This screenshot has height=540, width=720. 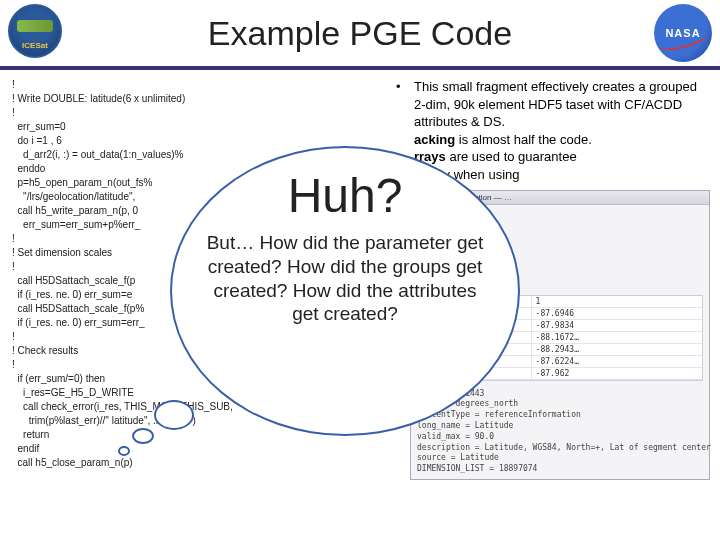 I want to click on bullet-item: • This small fragment effectively create…, so click(x=552, y=130).